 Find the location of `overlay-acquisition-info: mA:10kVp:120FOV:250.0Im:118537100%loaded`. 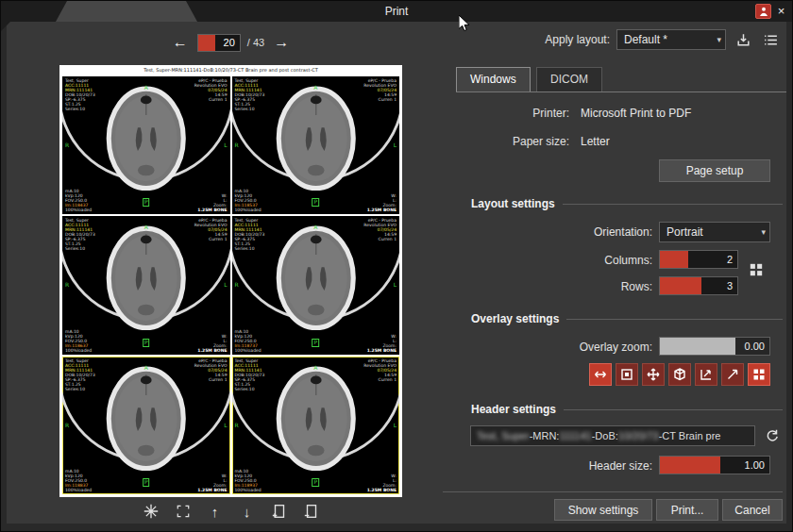

overlay-acquisition-info: mA:10kVp:120FOV:250.0Im:118537100%loaded is located at coordinates (248, 200).